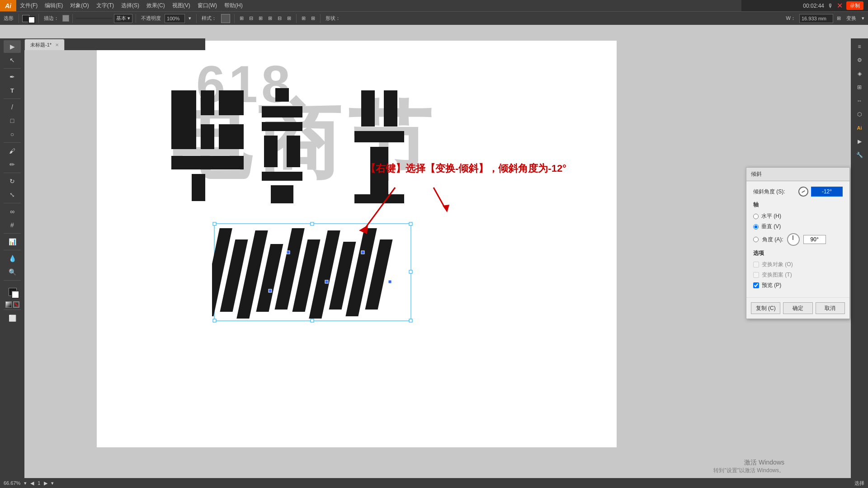 This screenshot has width=868, height=488. What do you see at coordinates (756, 286) in the screenshot?
I see `preview-checkbox` at bounding box center [756, 286].